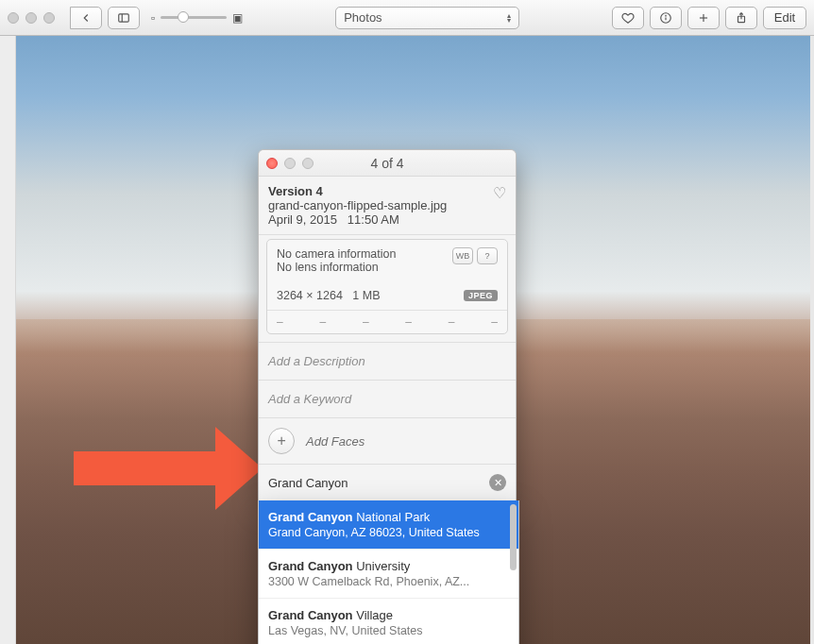  What do you see at coordinates (366, 296) in the screenshot?
I see `filesize-text: 1 MB` at bounding box center [366, 296].